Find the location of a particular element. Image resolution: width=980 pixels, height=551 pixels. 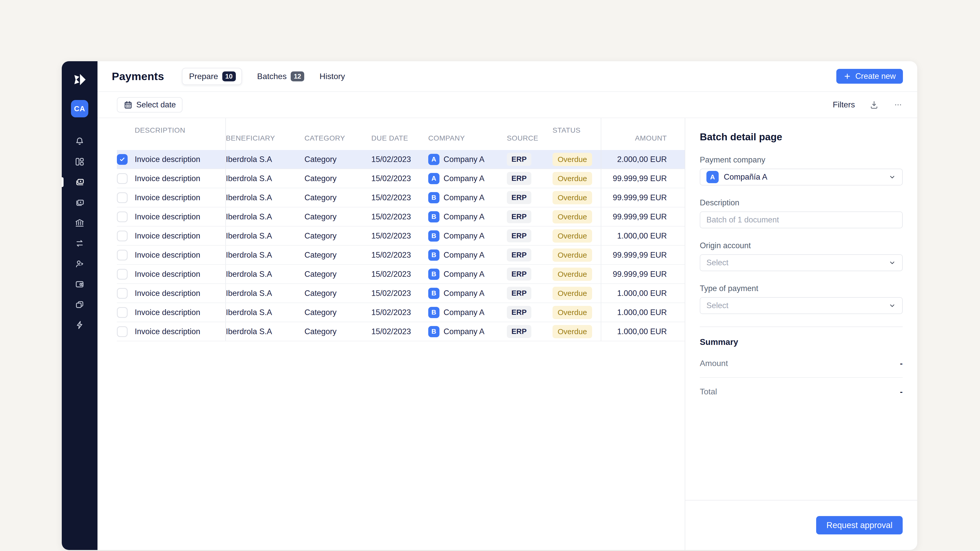

tab-prepare: Prepare10 is located at coordinates (212, 76).